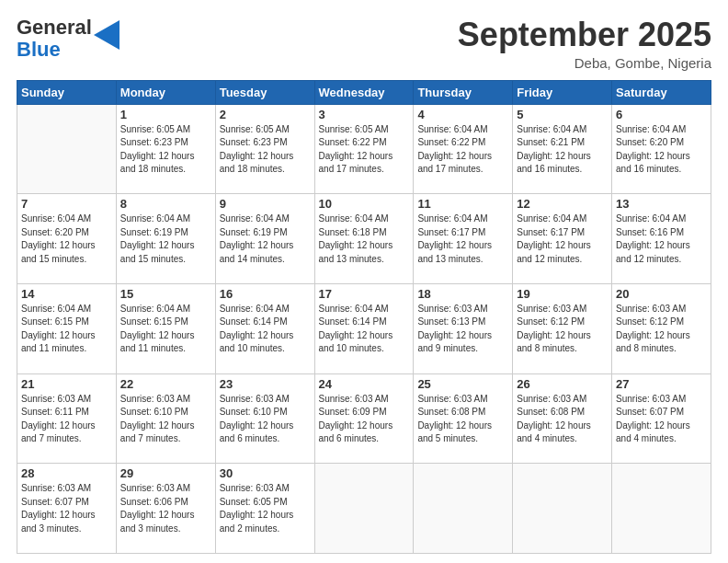 This screenshot has width=728, height=563. What do you see at coordinates (165, 149) in the screenshot?
I see `calendar-cell: 1Sunrise: 6:05 AMSunset: 6:23 PMDaylight…` at bounding box center [165, 149].